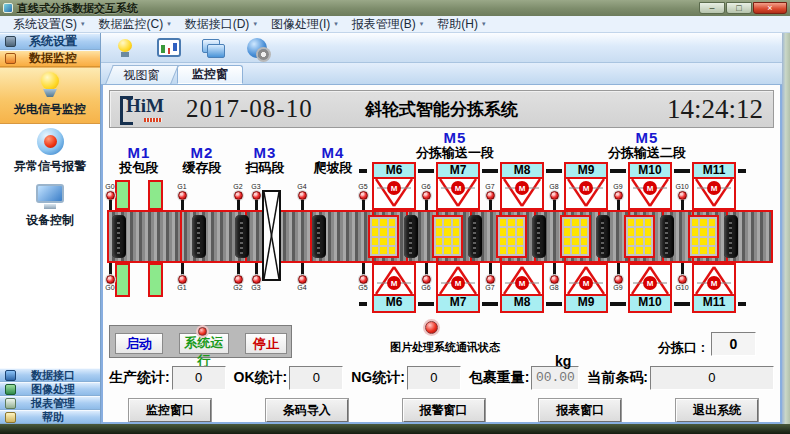 This screenshot has width=790, height=434. I want to click on chute-bottom-M6: MM6, so click(394, 288).